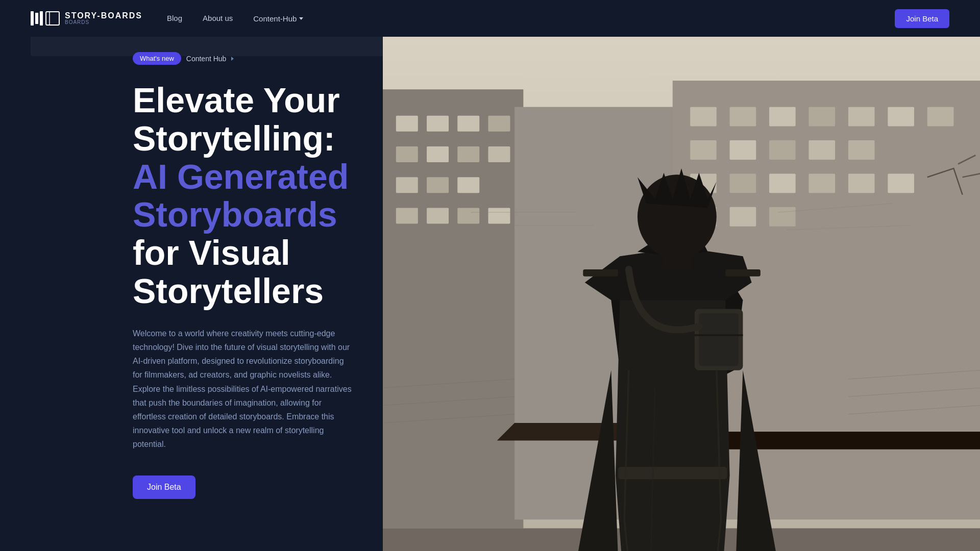 This screenshot has height=551, width=980. What do you see at coordinates (242, 196) in the screenshot?
I see `hero-title: Elevate Your Storytelling: AI Generated …` at bounding box center [242, 196].